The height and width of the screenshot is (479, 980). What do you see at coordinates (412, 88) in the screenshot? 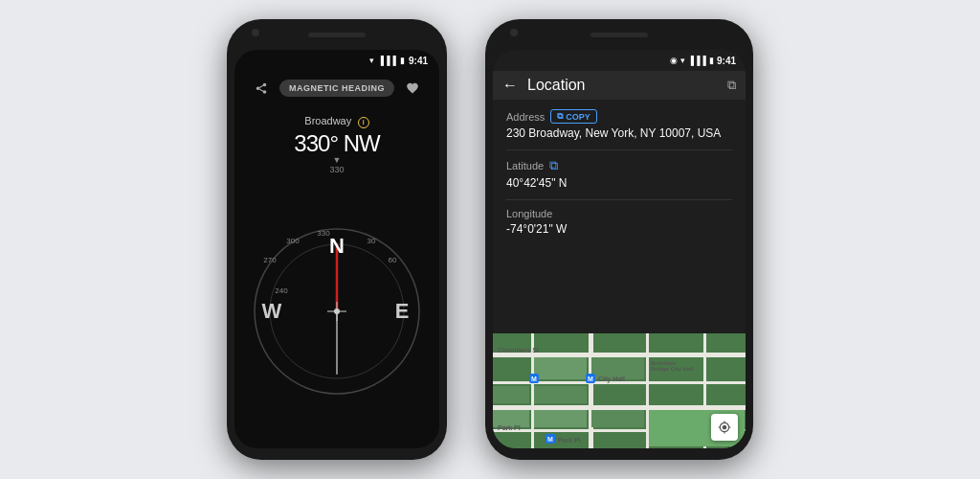
I see `favorite-button` at bounding box center [412, 88].